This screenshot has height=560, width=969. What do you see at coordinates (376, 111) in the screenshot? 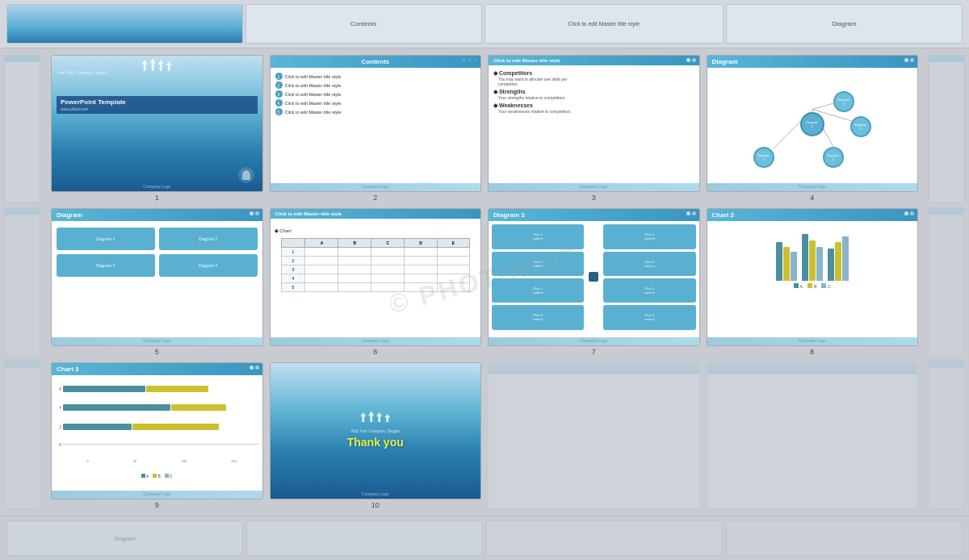
I see `contents-item-5: 5Click to edit Master title style` at bounding box center [376, 111].